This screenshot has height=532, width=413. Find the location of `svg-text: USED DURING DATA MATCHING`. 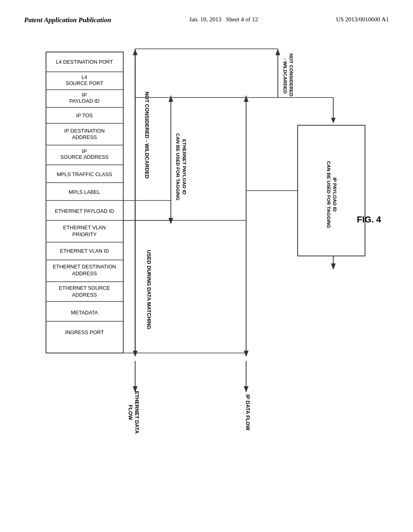

svg-text: USED DURING DATA MATCHING is located at coordinates (149, 289).